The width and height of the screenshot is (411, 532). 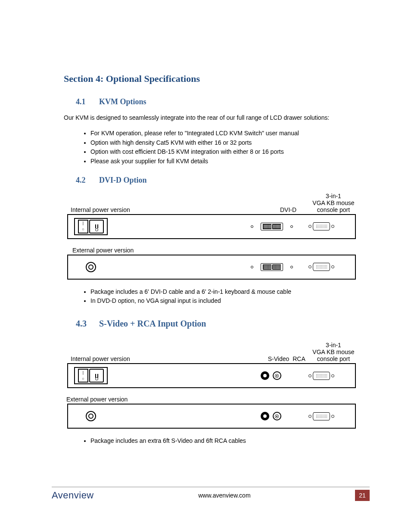 What do you see at coordinates (288, 210) in the screenshot?
I see `label-dvid: DVI-D` at bounding box center [288, 210].